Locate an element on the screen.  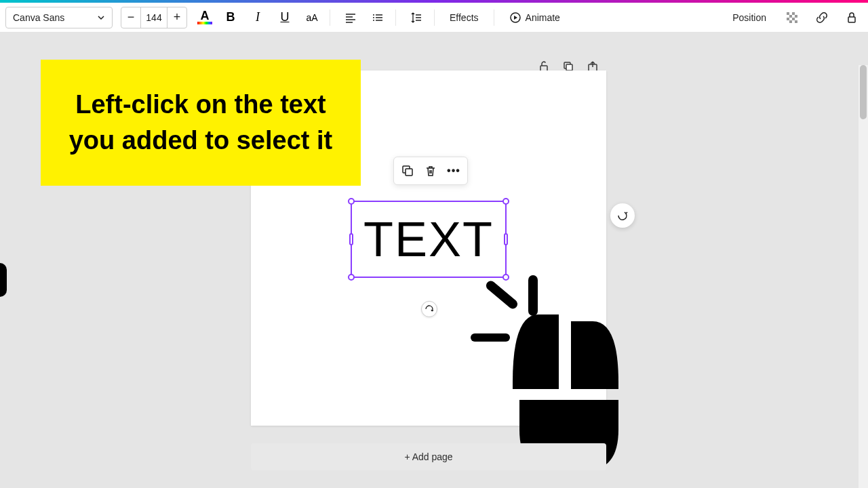
scrollbar-thumb is located at coordinates (863, 92).